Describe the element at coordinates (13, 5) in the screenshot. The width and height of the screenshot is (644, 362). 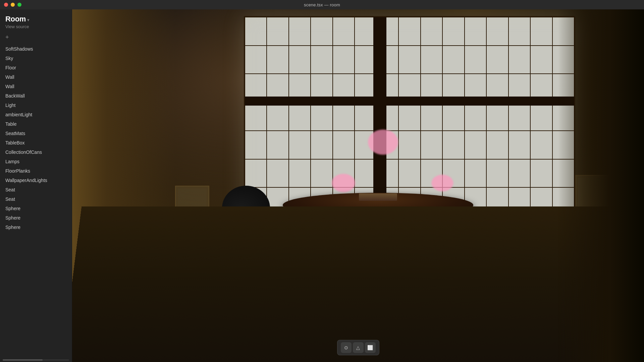
I see `minimize-button` at that location.